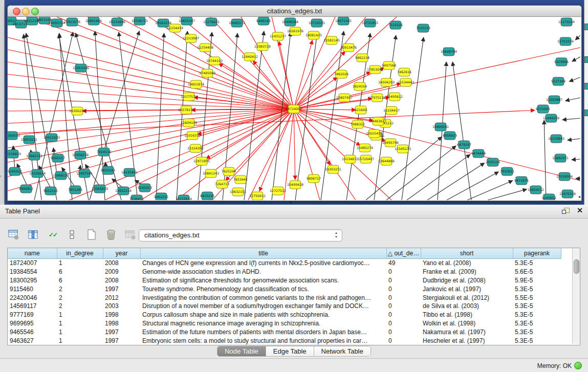 Image resolution: width=588 pixels, height=372 pixels. What do you see at coordinates (122, 298) in the screenshot?
I see `table-cell: 2012` at bounding box center [122, 298].